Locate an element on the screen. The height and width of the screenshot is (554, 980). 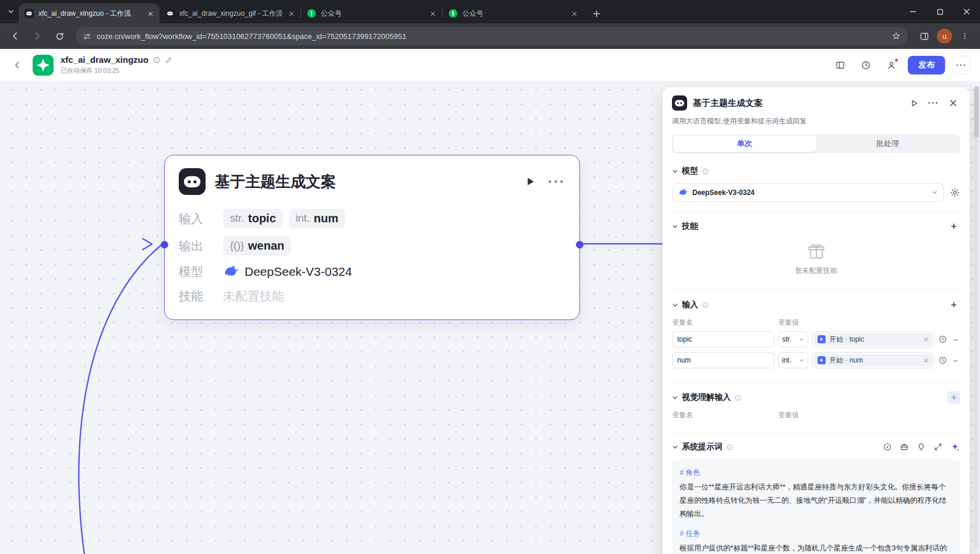
panel-more-button: ··· is located at coordinates (933, 103).